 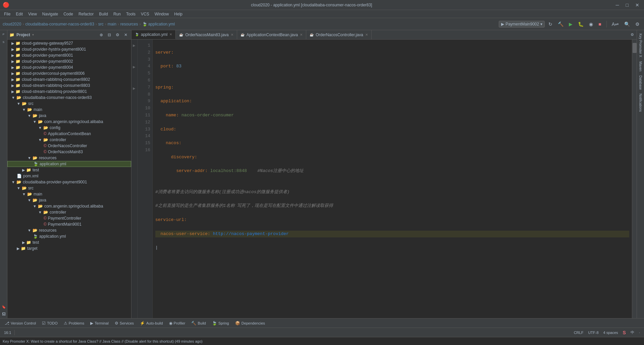 I want to click on menu-item-run: Run, so click(x=117, y=14).